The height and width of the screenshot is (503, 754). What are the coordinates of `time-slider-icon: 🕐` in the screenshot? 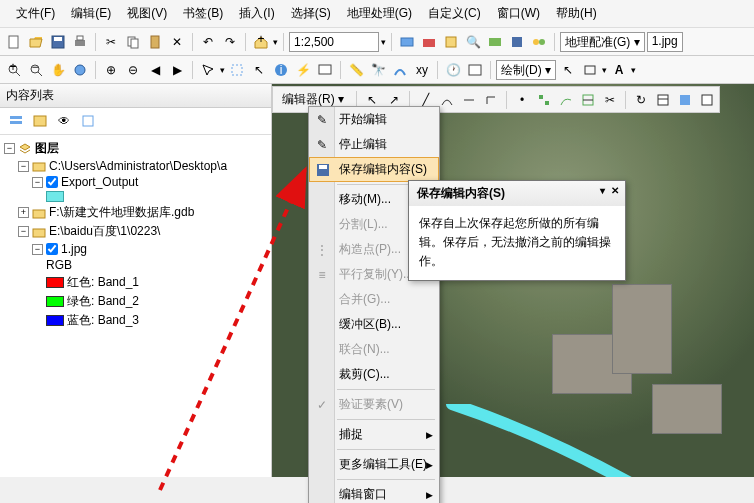 It's located at (453, 70).